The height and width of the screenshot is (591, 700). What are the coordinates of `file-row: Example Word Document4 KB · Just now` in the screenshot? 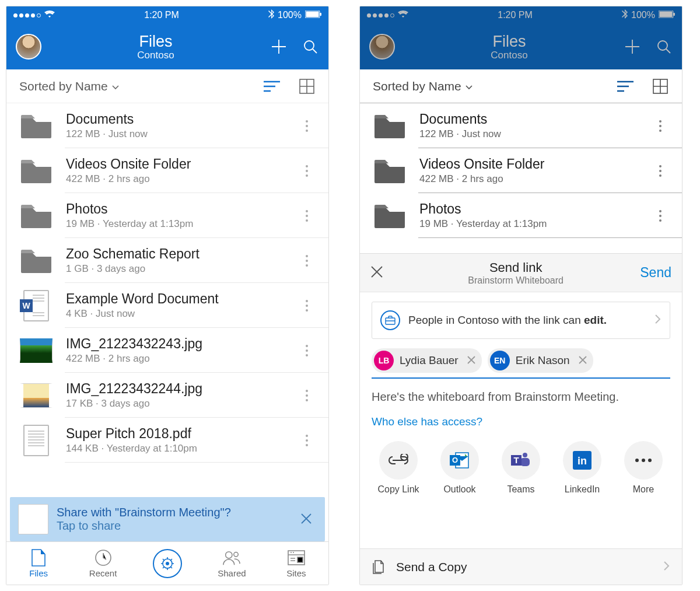 It's located at (167, 306).